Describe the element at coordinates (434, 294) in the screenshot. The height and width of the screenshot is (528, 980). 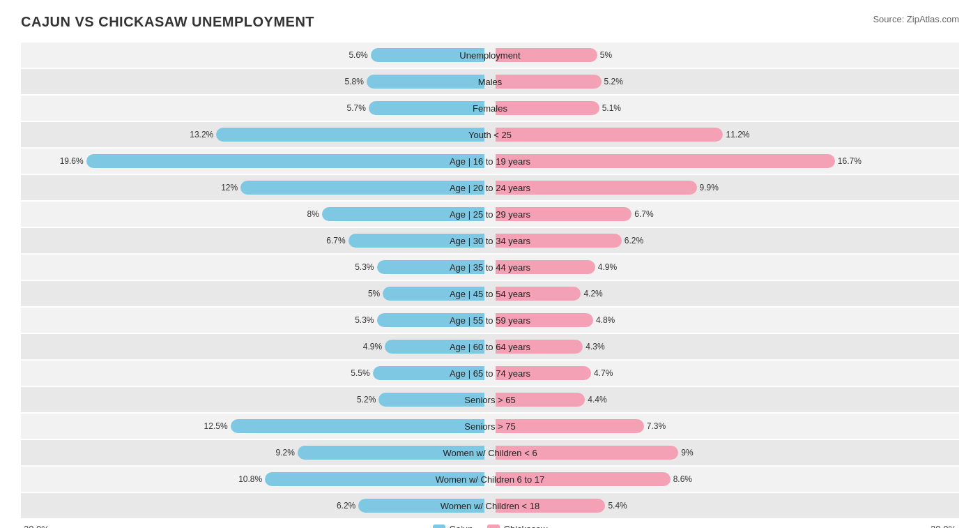
I see `left-bar: 5%` at that location.